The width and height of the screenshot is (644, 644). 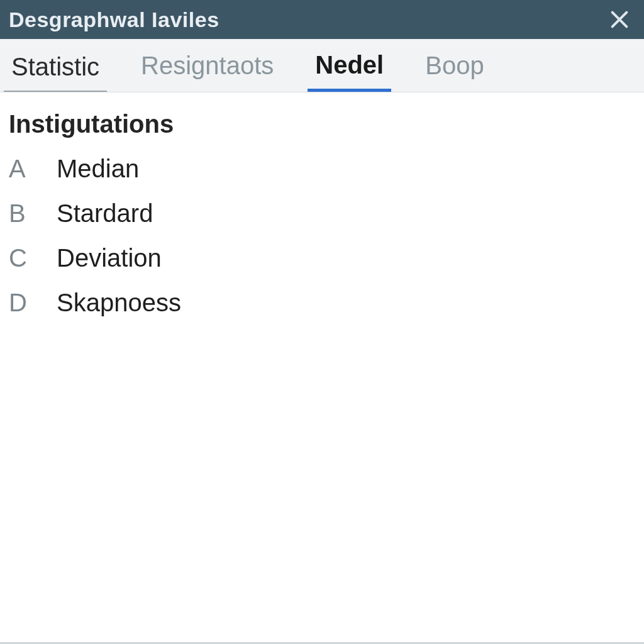 I want to click on option-label: Skapnoess, so click(x=119, y=303).